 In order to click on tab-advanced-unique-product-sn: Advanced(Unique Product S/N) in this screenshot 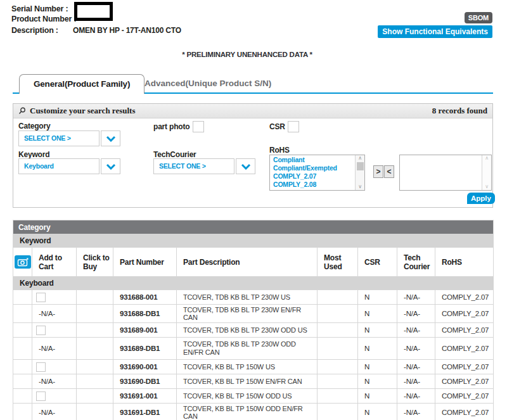, I will do `click(208, 84)`.